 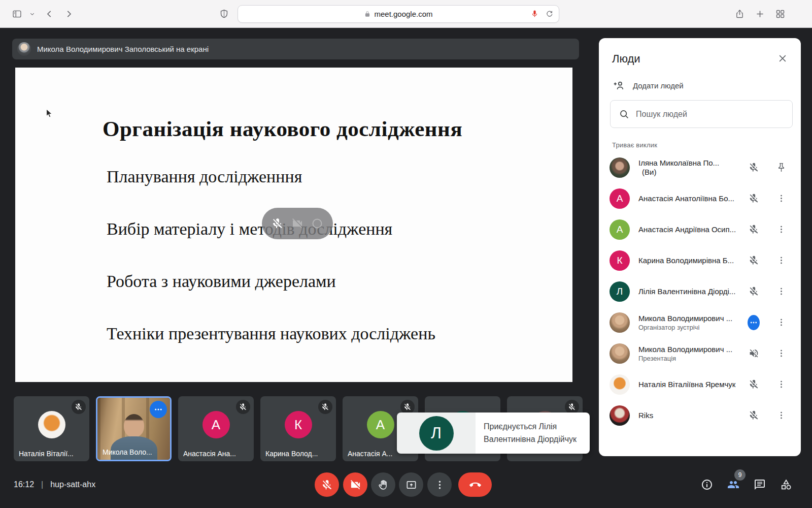 I want to click on video-tile: Микола Воло..., so click(x=134, y=429).